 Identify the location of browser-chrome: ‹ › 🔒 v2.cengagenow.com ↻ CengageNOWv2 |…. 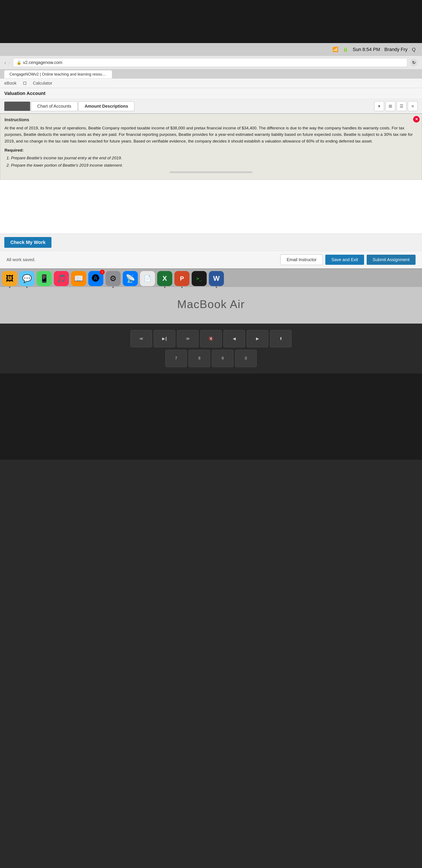
(211, 67).